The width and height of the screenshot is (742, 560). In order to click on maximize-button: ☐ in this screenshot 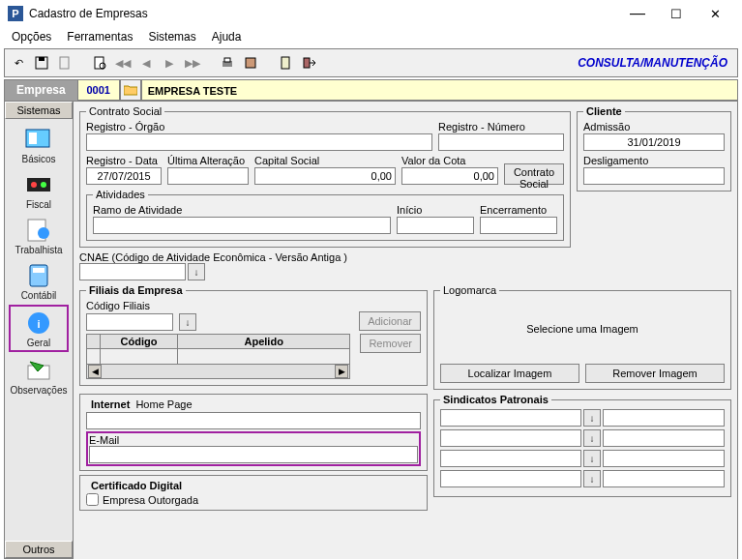, I will do `click(676, 14)`.